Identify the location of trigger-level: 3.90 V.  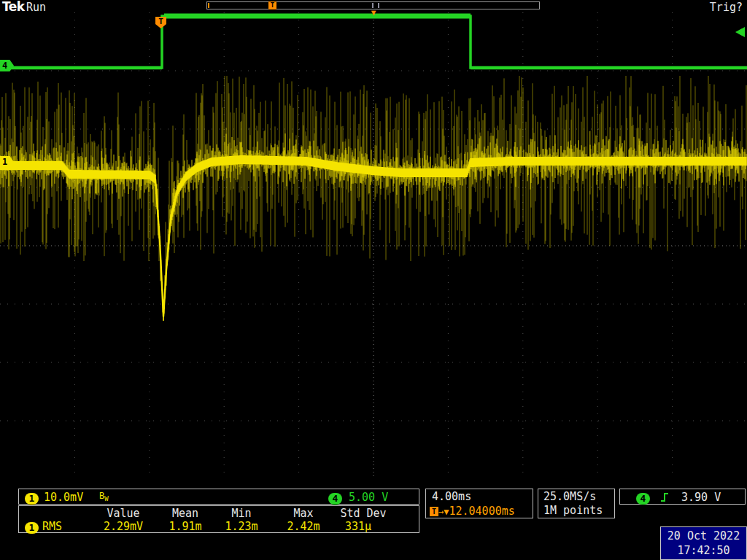
(701, 497).